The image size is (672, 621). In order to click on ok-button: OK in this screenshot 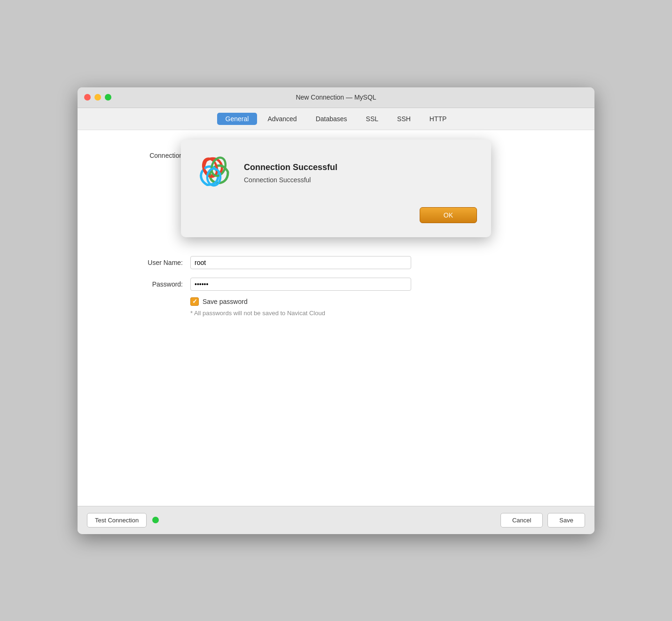, I will do `click(448, 215)`.